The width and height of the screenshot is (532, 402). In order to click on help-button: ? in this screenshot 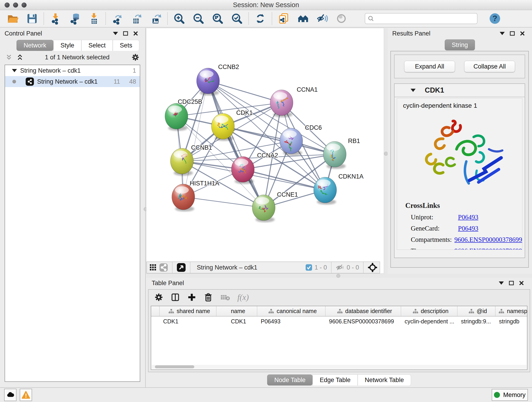, I will do `click(495, 19)`.